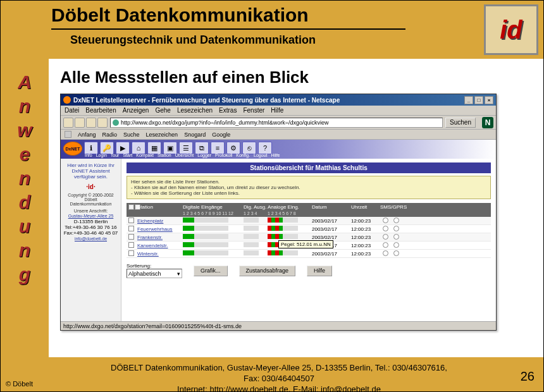  Describe the element at coordinates (101, 156) in the screenshot. I see `app-menu-label: Login` at that location.